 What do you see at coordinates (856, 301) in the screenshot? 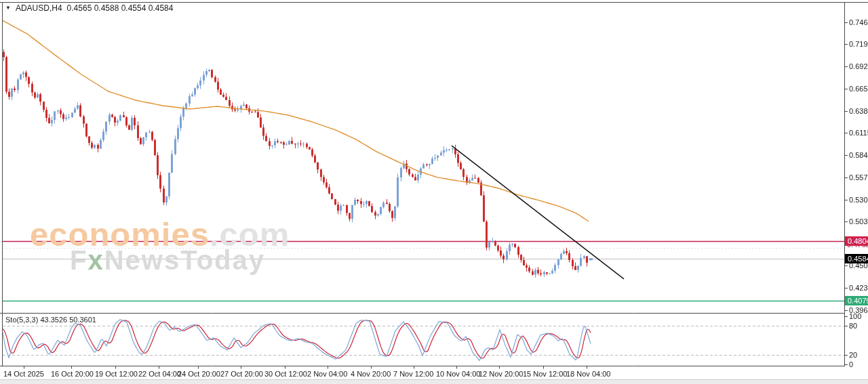
I see `price-badge-0.4079: 0.4079` at bounding box center [856, 301].